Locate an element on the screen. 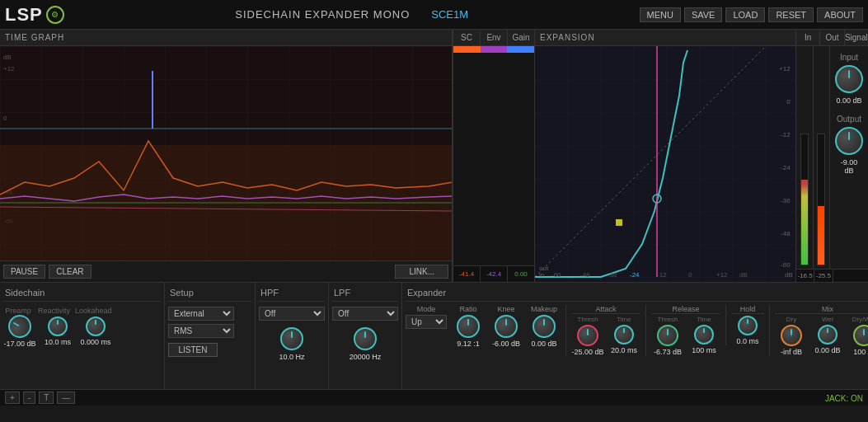 Image resolution: width=868 pixels, height=422 pixels. clear-button: CLEAR is located at coordinates (69, 272).